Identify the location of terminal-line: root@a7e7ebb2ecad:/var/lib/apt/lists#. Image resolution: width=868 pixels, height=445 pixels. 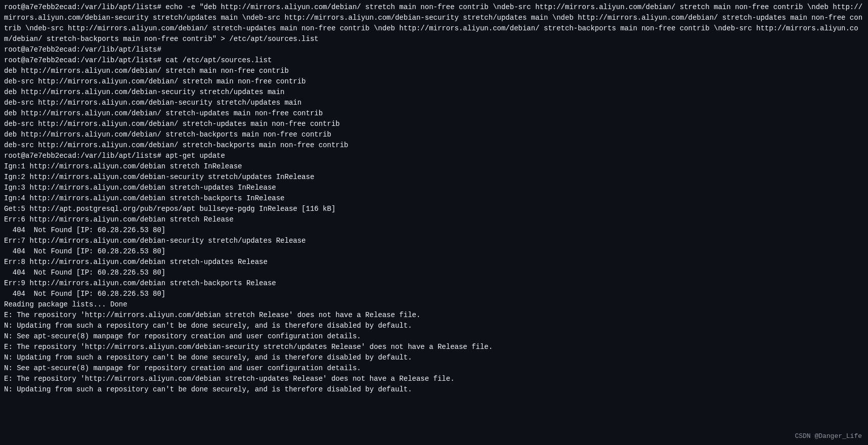
(434, 50).